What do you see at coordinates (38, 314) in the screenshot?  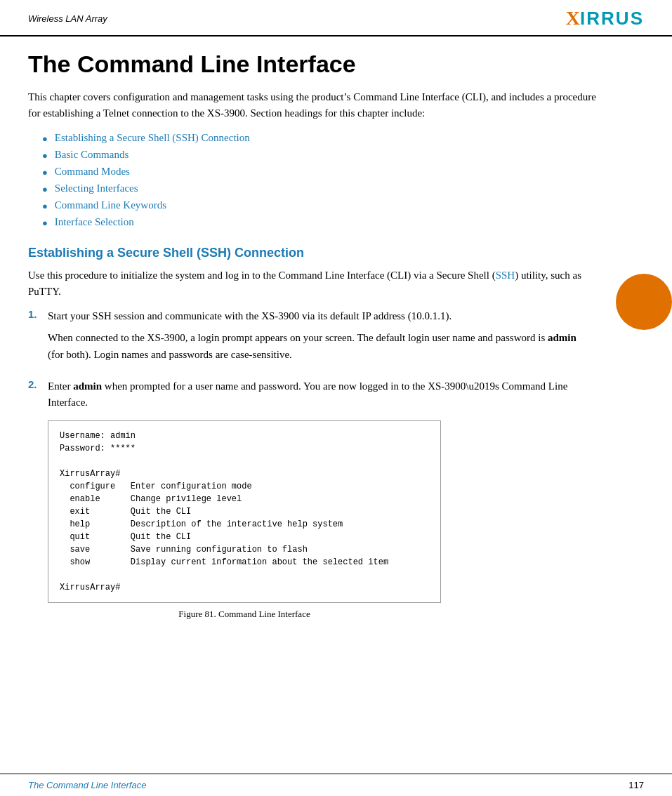 I see `step-1-number: 1.` at bounding box center [38, 314].